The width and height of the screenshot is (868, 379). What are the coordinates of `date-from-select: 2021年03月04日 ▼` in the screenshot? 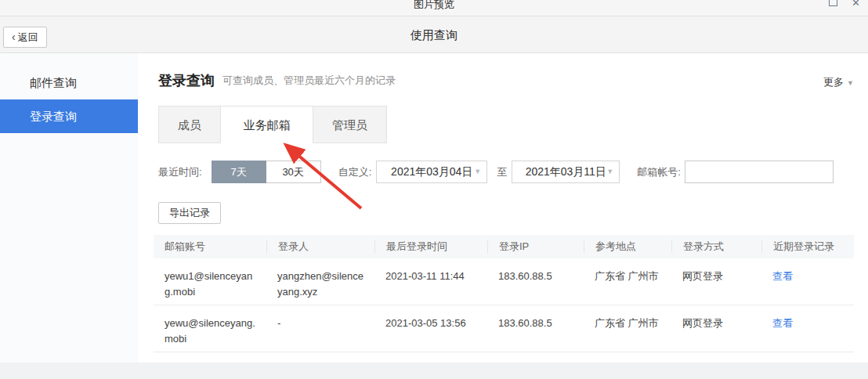 It's located at (432, 172).